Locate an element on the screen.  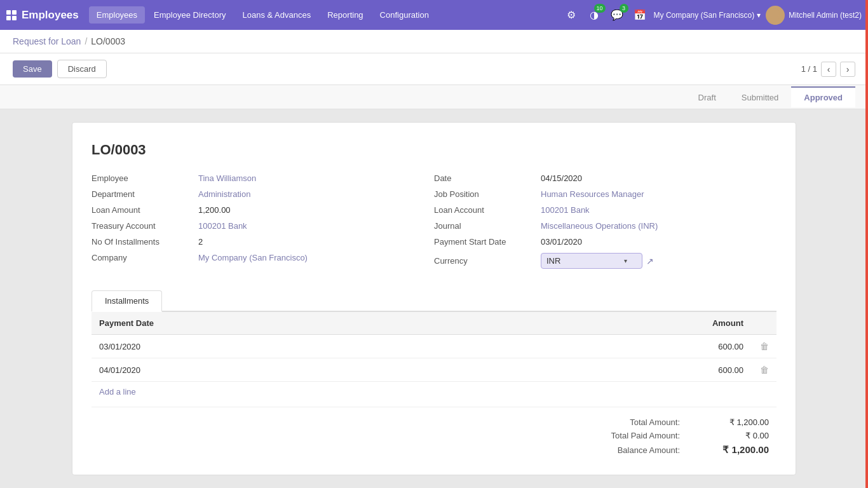
installments-table: Payment Date Amount 03/01/2020 600.00 🗑 … is located at coordinates (434, 347).